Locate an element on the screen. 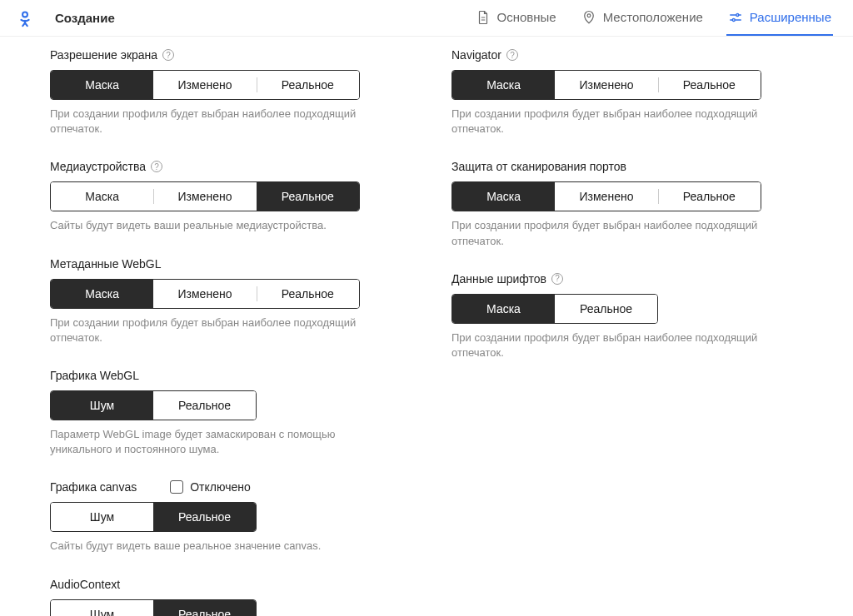 This screenshot has width=853, height=616. tab-main: Основные is located at coordinates (516, 18).